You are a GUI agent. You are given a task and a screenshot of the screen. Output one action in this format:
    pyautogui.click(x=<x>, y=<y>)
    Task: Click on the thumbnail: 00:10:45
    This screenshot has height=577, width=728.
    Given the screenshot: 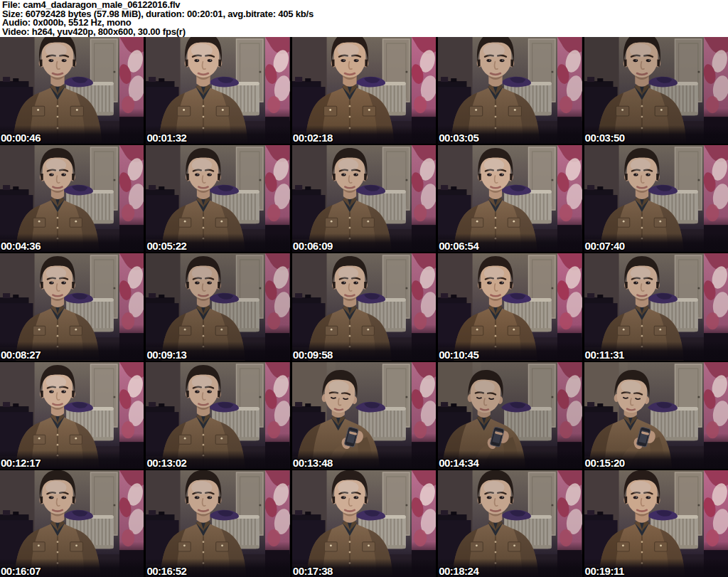 What is the action you would take?
    pyautogui.click(x=510, y=307)
    